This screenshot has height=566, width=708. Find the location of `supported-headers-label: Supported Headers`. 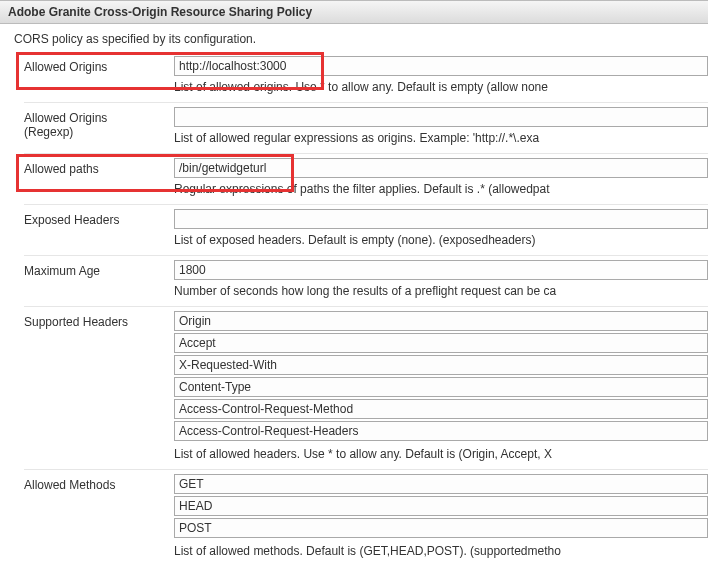

supported-headers-label: Supported Headers is located at coordinates (94, 322).